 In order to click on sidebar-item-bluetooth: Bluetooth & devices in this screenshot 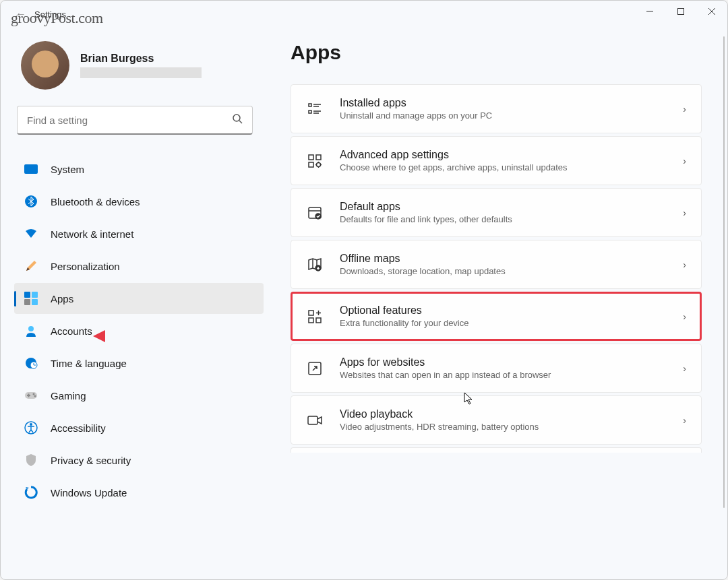, I will do `click(139, 201)`.